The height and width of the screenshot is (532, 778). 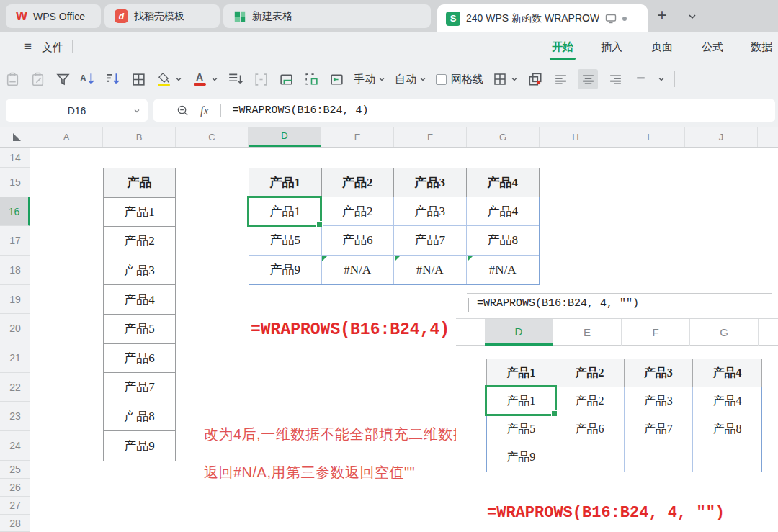 I want to click on merge-cells-icon, so click(x=261, y=79).